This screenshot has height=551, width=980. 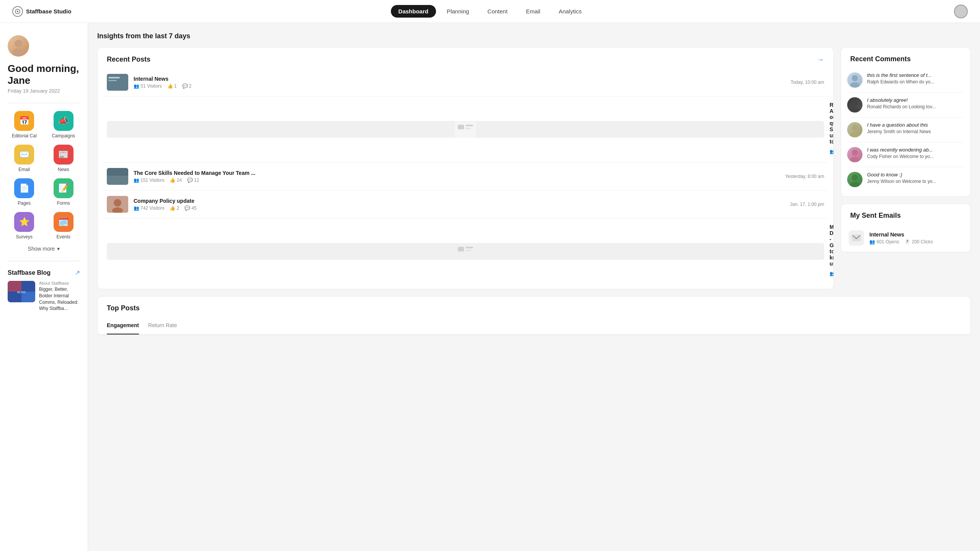 I want to click on post-comments-1: 💬 2, so click(x=187, y=86).